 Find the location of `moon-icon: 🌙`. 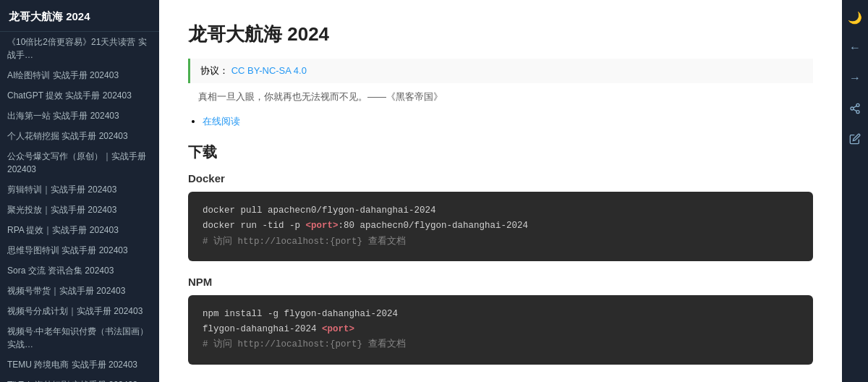

moon-icon: 🌙 is located at coordinates (855, 17).